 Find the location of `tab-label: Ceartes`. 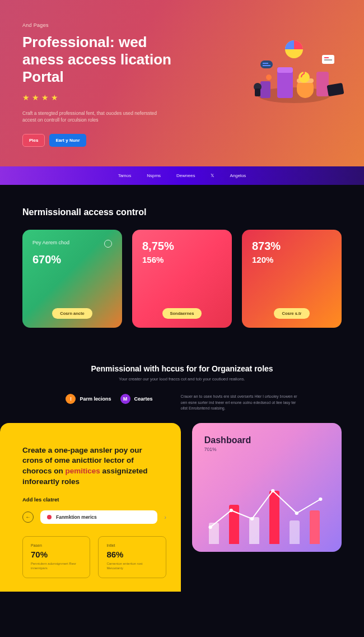

tab-label: Ceartes is located at coordinates (143, 399).